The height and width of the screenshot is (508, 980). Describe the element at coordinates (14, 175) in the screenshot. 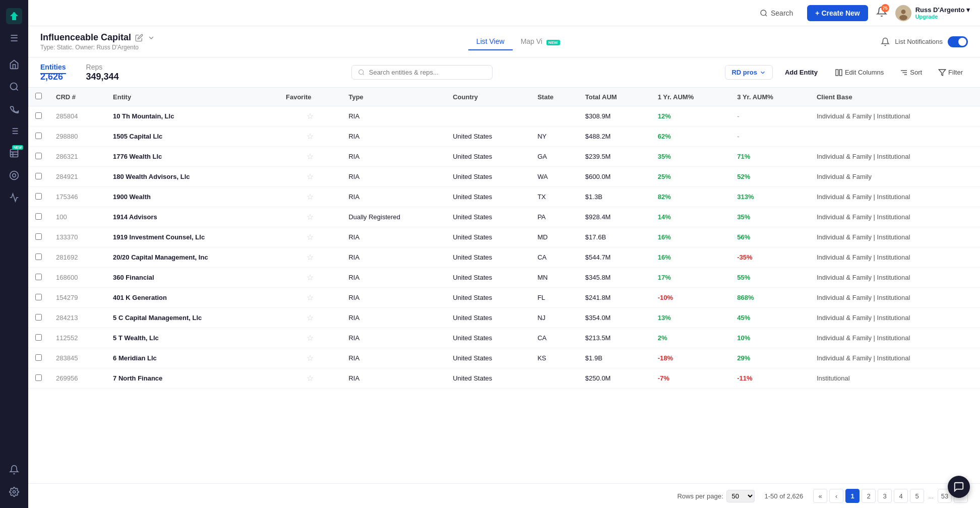

I see `sidebar-item-analytics` at that location.